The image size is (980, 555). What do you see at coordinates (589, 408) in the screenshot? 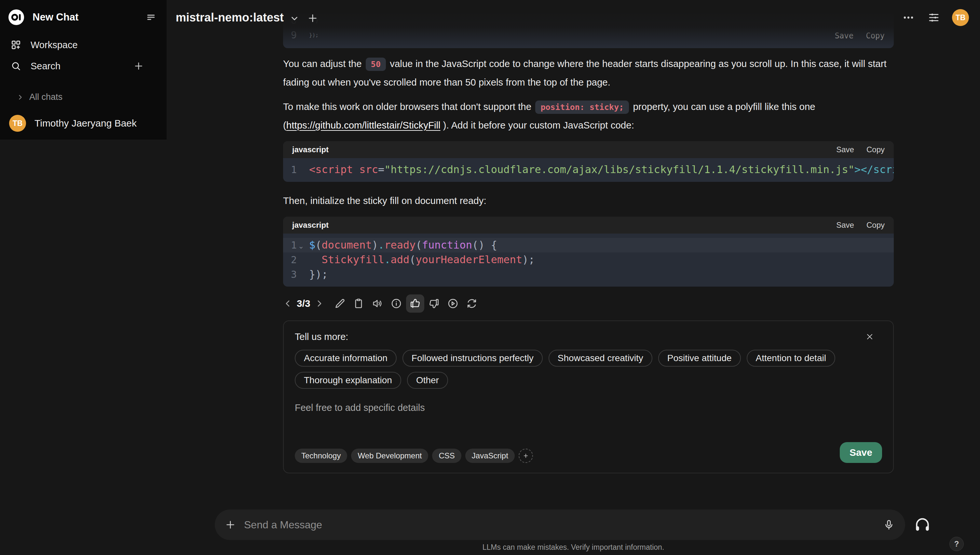
I see `feedback-details-input: Feel free to add specific details` at bounding box center [589, 408].